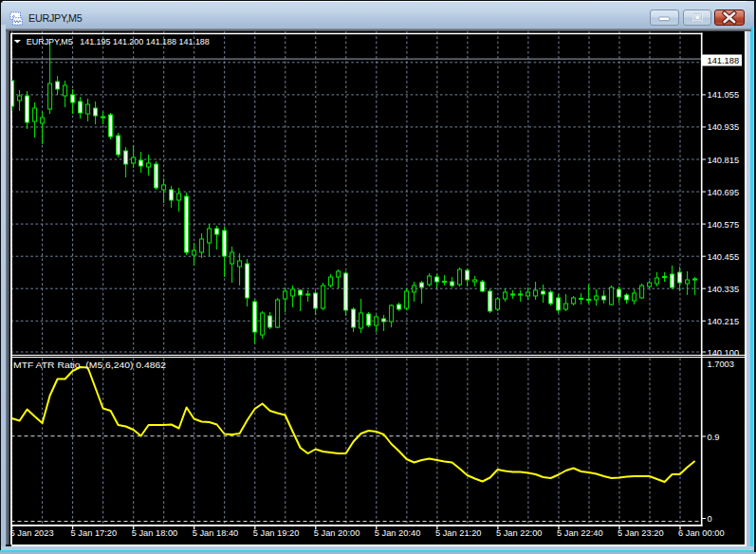 The width and height of the screenshot is (756, 554). Describe the element at coordinates (702, 533) in the screenshot. I see `svg-text: 6 Jan 00:00` at that location.